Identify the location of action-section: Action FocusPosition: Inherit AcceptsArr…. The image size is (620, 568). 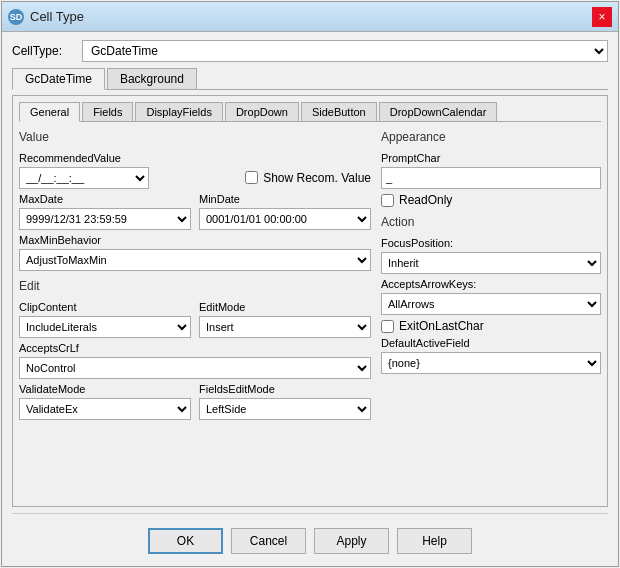
(491, 294).